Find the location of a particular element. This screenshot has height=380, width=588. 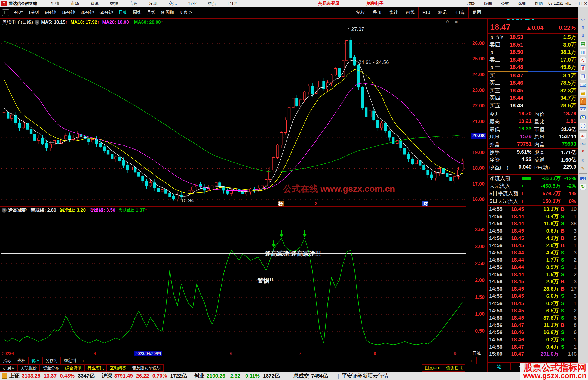

refresh-icon: ↻ is located at coordinates (583, 187).